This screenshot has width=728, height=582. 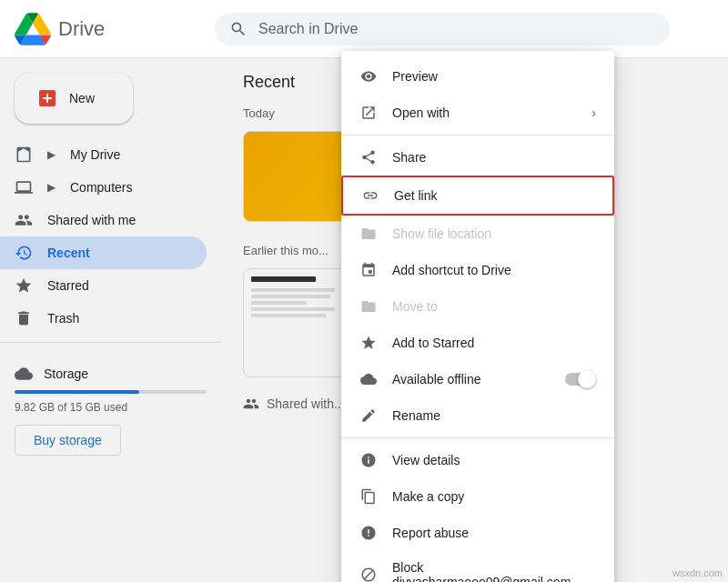 I want to click on search-icon, so click(x=238, y=29).